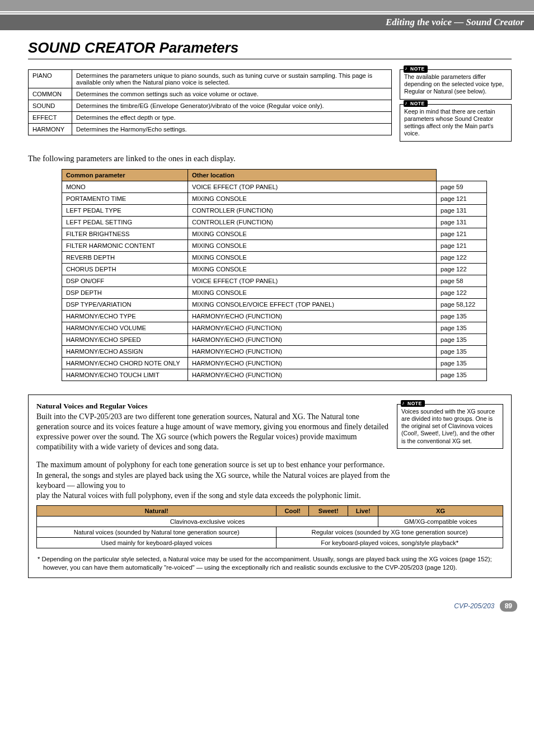 This screenshot has width=534, height=756. What do you see at coordinates (210, 106) in the screenshot?
I see `table-row: SOUNDDetermines the timbre/EG (Envelope …` at bounding box center [210, 106].